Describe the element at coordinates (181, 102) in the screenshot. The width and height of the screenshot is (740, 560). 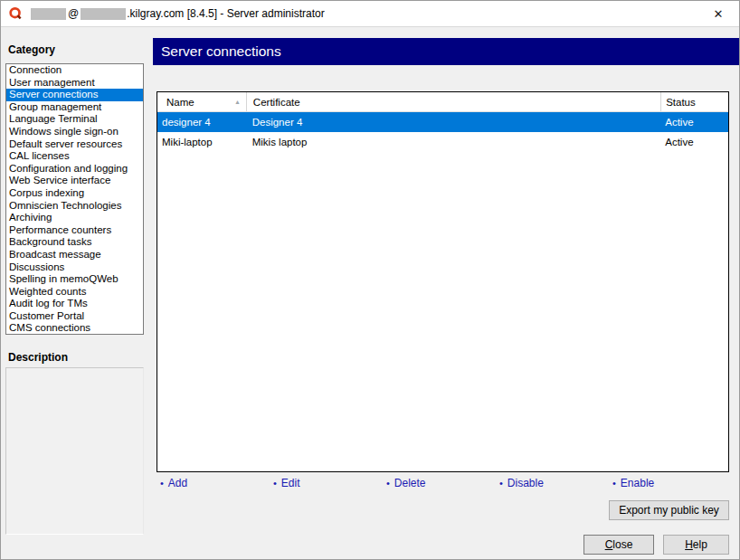
I see `column-header-name-label: Name` at that location.